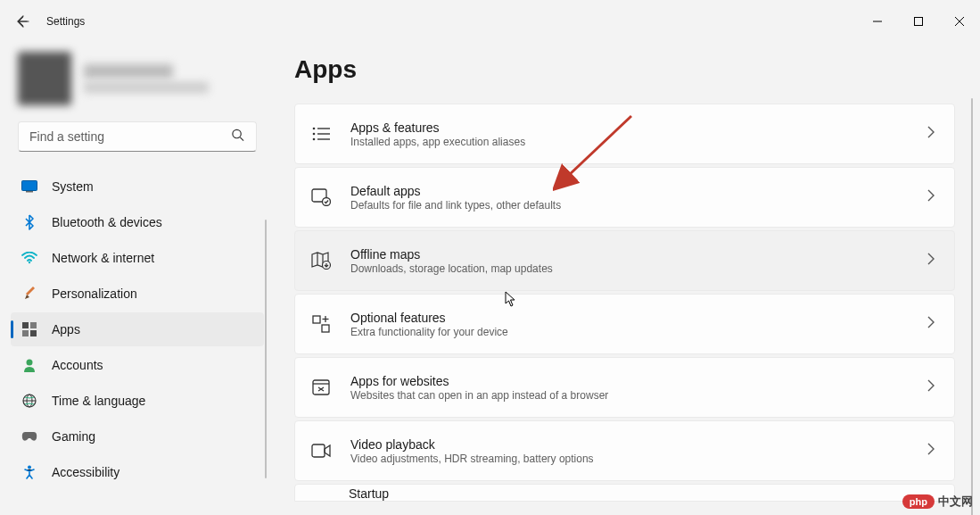 This screenshot has height=515, width=980. I want to click on minimize-button, so click(877, 21).